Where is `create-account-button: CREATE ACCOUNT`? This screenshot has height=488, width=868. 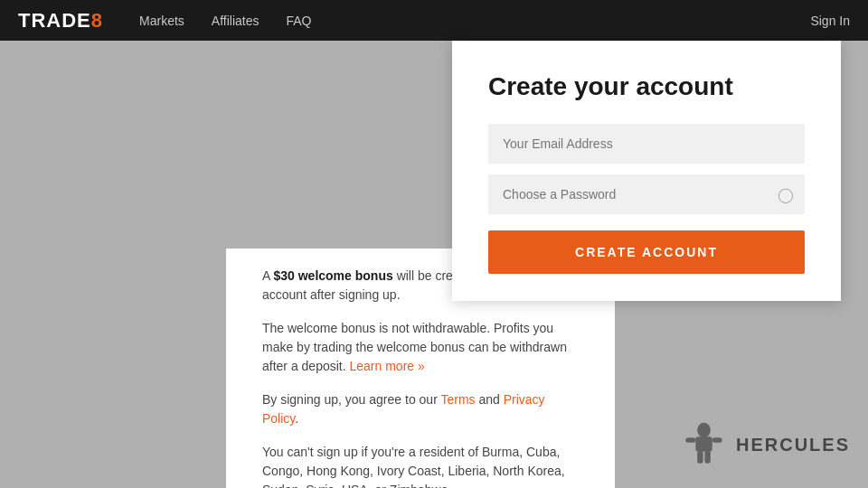 create-account-button: CREATE ACCOUNT is located at coordinates (646, 252).